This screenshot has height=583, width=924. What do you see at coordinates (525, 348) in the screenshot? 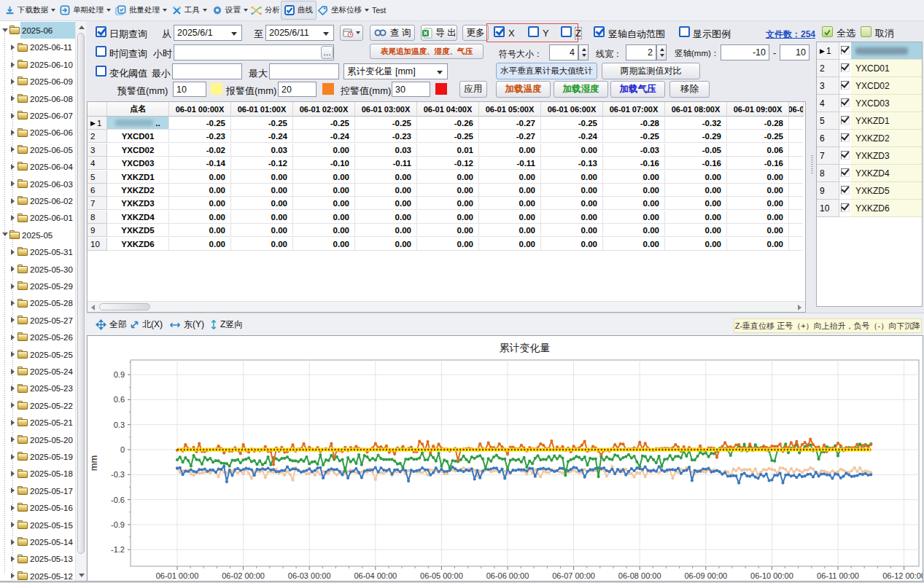
I see `svg-text: 累计变化量` at bounding box center [525, 348].